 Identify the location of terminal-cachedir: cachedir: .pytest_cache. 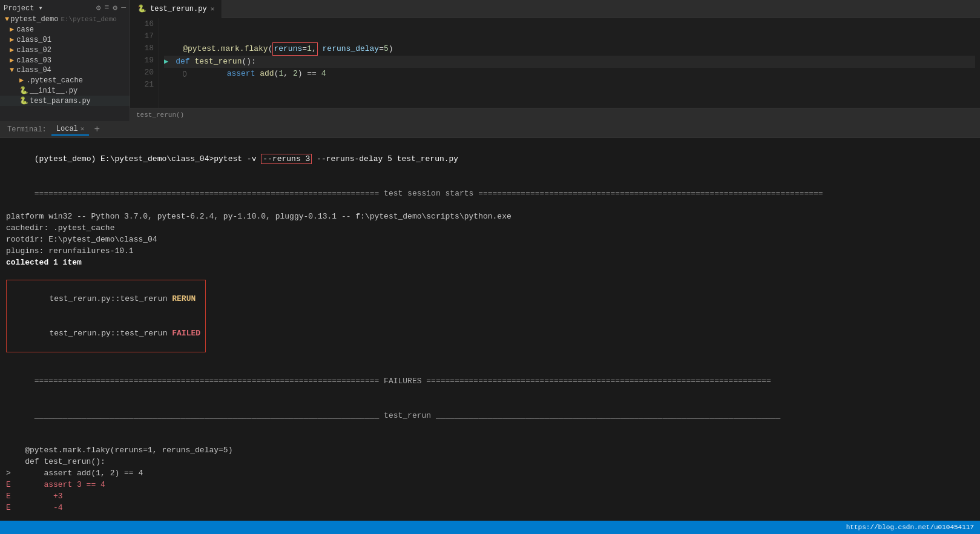
(490, 228).